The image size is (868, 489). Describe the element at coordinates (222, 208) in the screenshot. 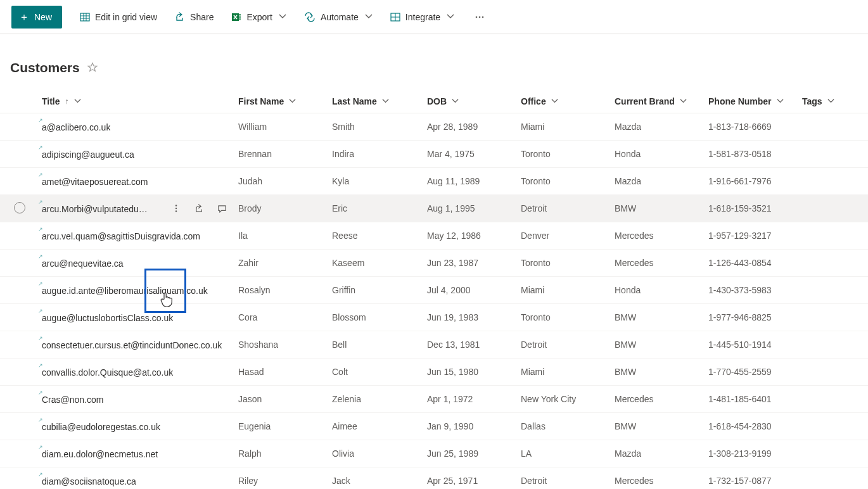

I see `item-comment-button` at that location.